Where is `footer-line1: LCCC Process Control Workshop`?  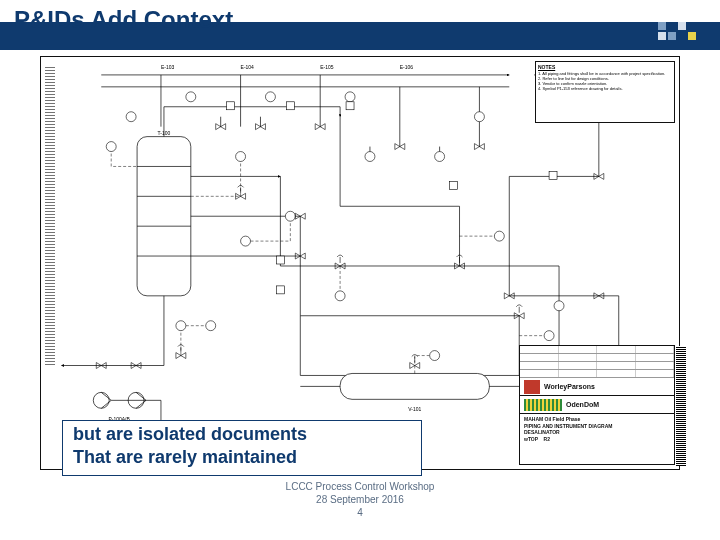
footer-line1: LCCC Process Control Workshop is located at coordinates (360, 486).